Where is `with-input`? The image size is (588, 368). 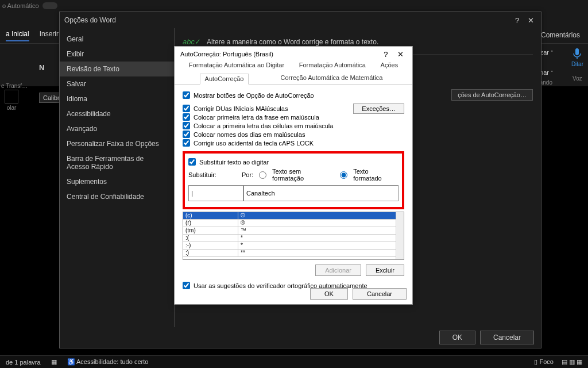
with-input is located at coordinates (321, 193).